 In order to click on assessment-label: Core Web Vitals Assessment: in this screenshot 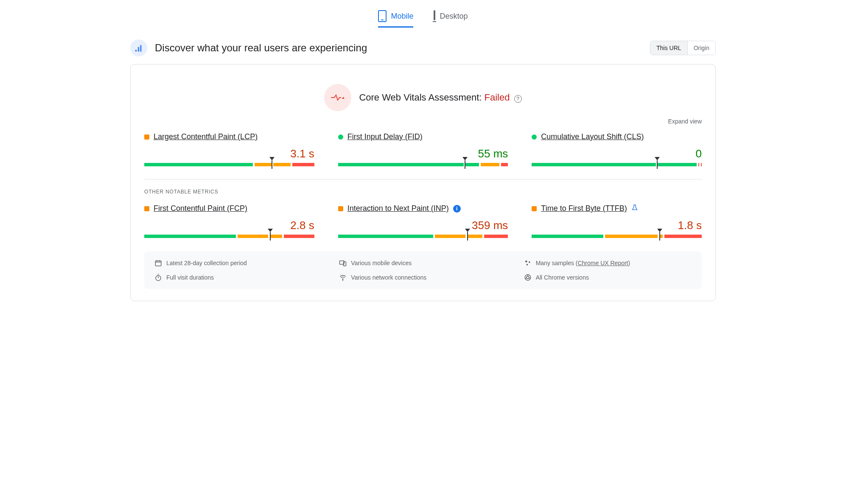, I will do `click(422, 98)`.